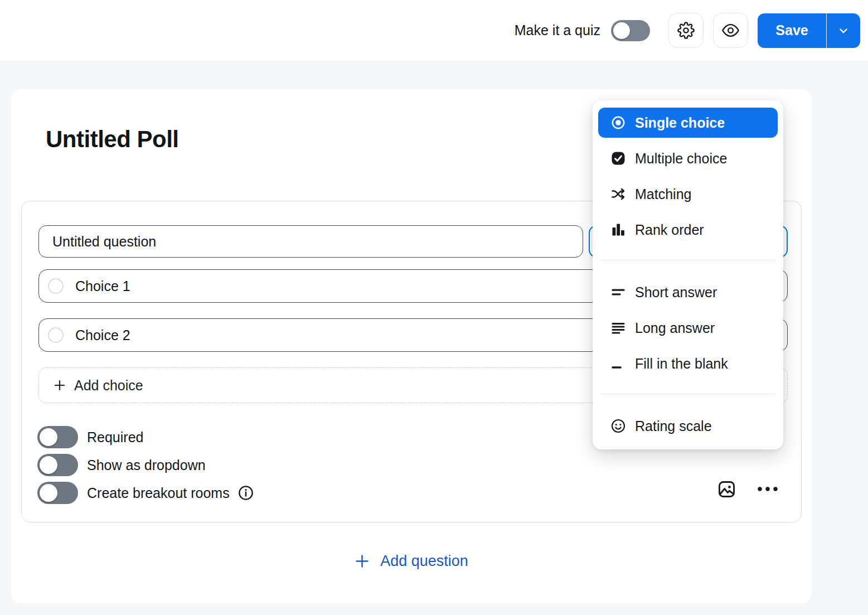 The width and height of the screenshot is (868, 615). Describe the element at coordinates (688, 123) in the screenshot. I see `menu-item-single-choice: Single choice` at that location.